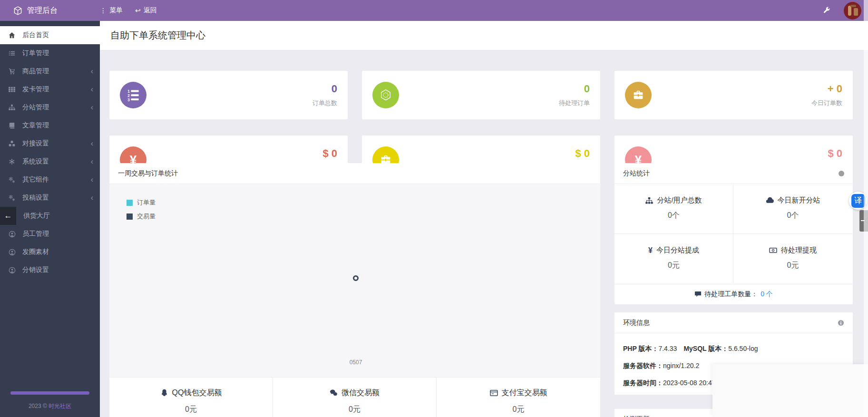 This screenshot has height=417, width=868. Describe the element at coordinates (36, 180) in the screenshot. I see `sidebar-item-label: 其它组件` at that location.